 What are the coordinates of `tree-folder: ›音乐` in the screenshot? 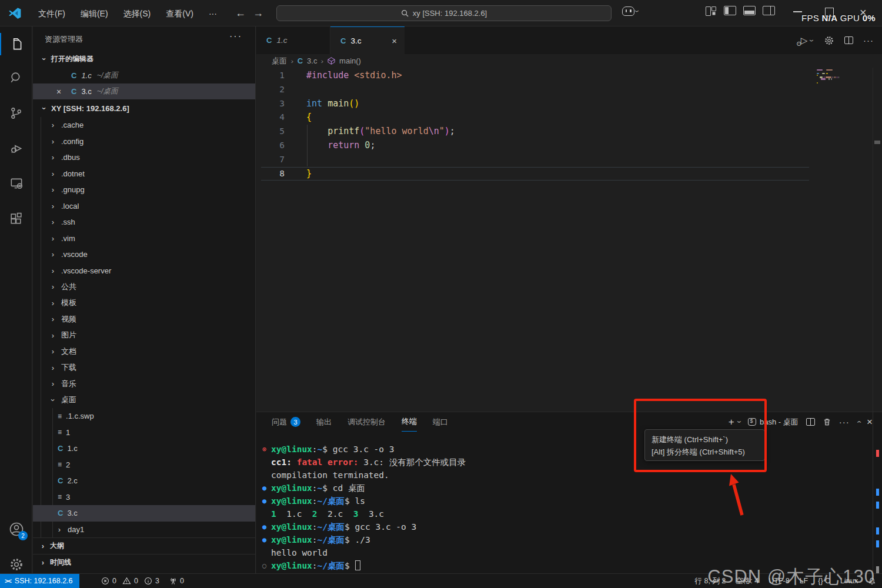 It's located at (144, 384).